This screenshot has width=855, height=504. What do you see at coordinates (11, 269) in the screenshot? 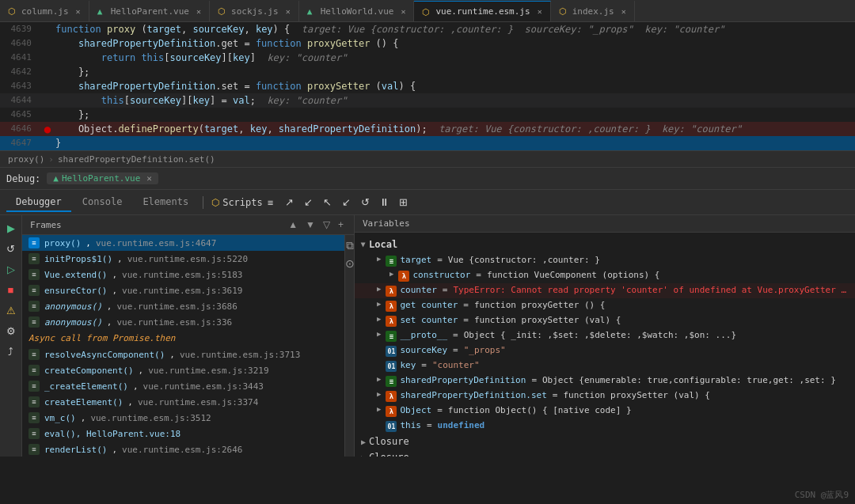
I see `resume-left-btn: ▷` at bounding box center [11, 269].